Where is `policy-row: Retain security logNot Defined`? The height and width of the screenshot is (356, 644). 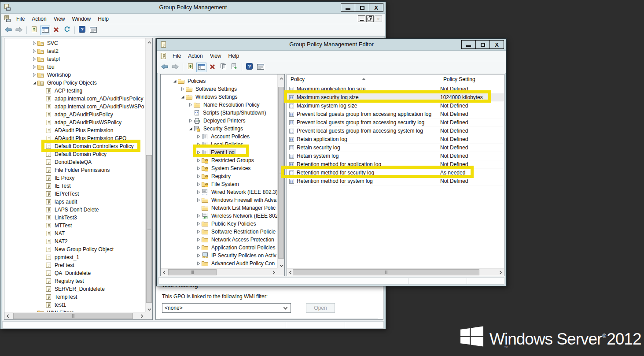
policy-row: Retain security logNot Defined is located at coordinates (395, 148).